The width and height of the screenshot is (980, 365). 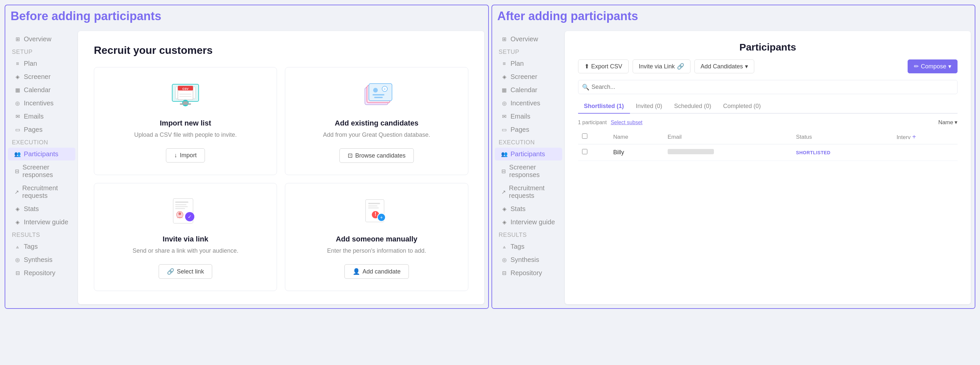 What do you see at coordinates (529, 39) in the screenshot?
I see `sidebar-item-overview-after: ⊞ Overview` at bounding box center [529, 39].